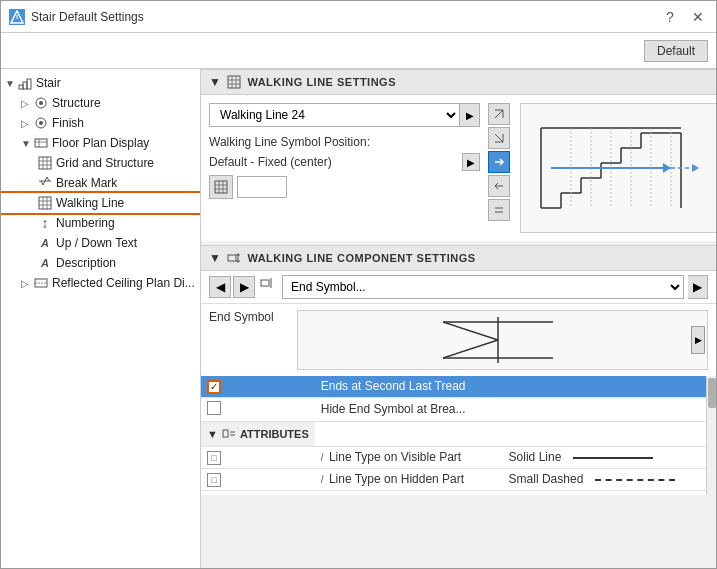 This screenshot has height=569, width=717. Describe the element at coordinates (712, 393) in the screenshot. I see `scrollbar-thumb` at that location.